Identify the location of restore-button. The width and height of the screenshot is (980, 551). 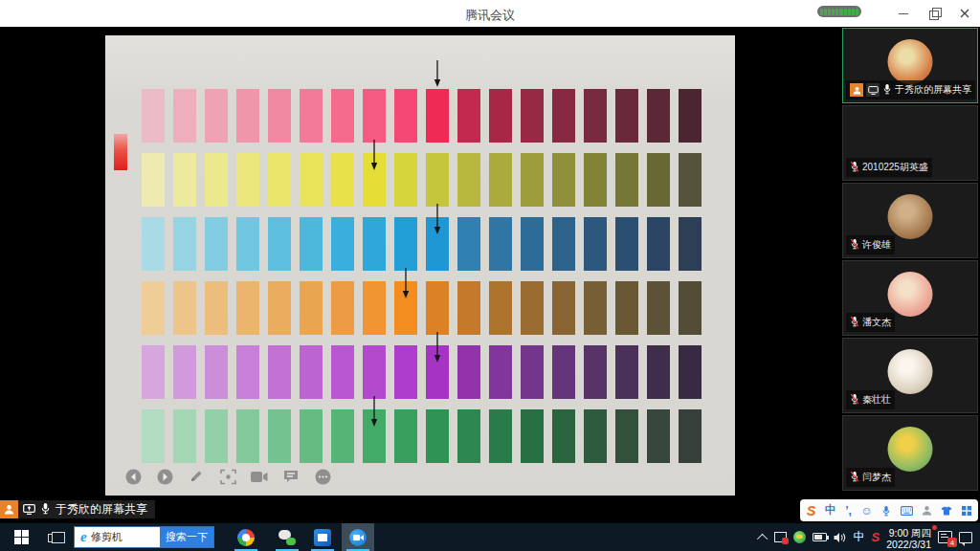
(934, 13).